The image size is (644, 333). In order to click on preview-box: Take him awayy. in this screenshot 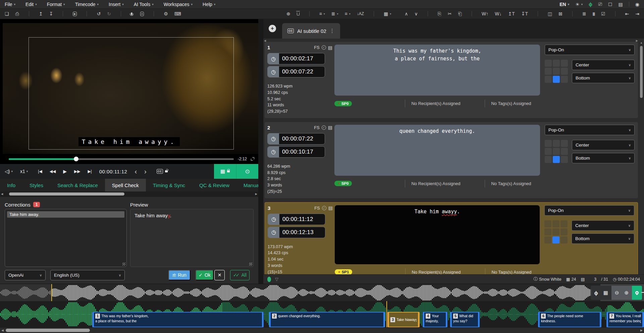, I will do `click(192, 238)`.